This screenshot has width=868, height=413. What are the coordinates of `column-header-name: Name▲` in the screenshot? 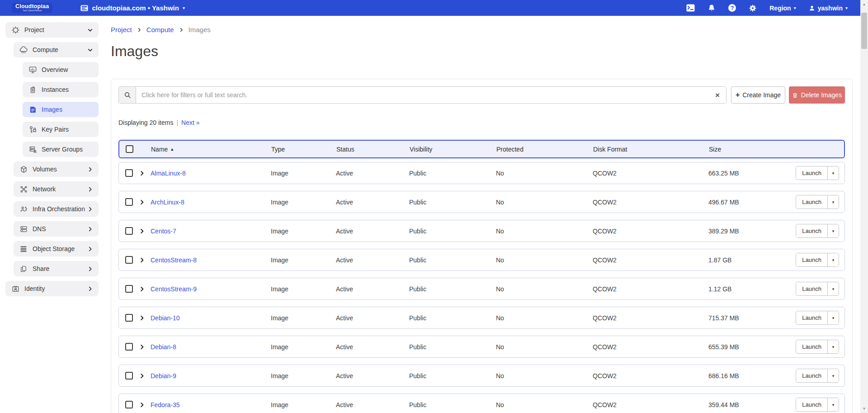 It's located at (211, 149).